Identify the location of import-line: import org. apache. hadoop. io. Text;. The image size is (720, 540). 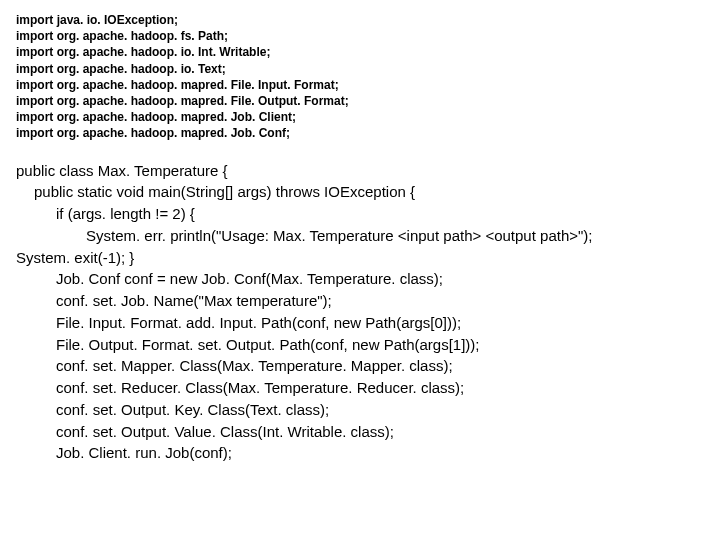
(360, 69).